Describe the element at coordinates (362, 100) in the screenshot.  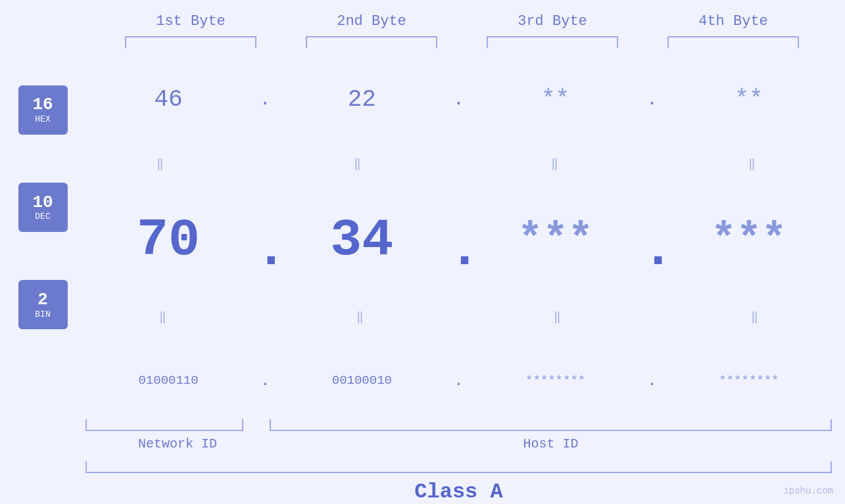
I see `hex-b2: 22` at that location.